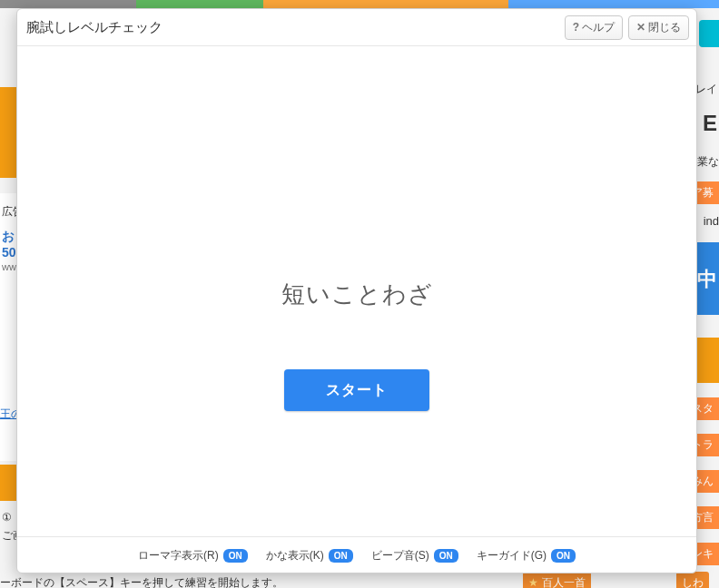  What do you see at coordinates (641, 27) in the screenshot?
I see `close-icon: ✕` at bounding box center [641, 27].